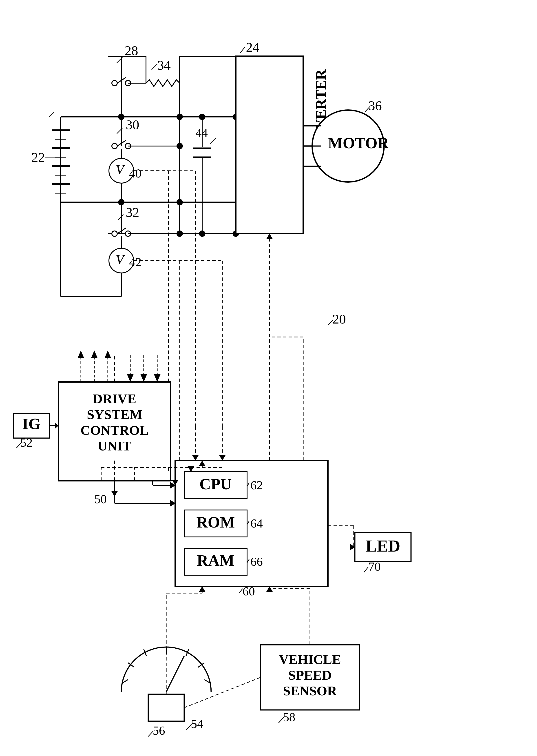  Describe the element at coordinates (197, 724) in the screenshot. I see `encoder-label: 54` at that location.